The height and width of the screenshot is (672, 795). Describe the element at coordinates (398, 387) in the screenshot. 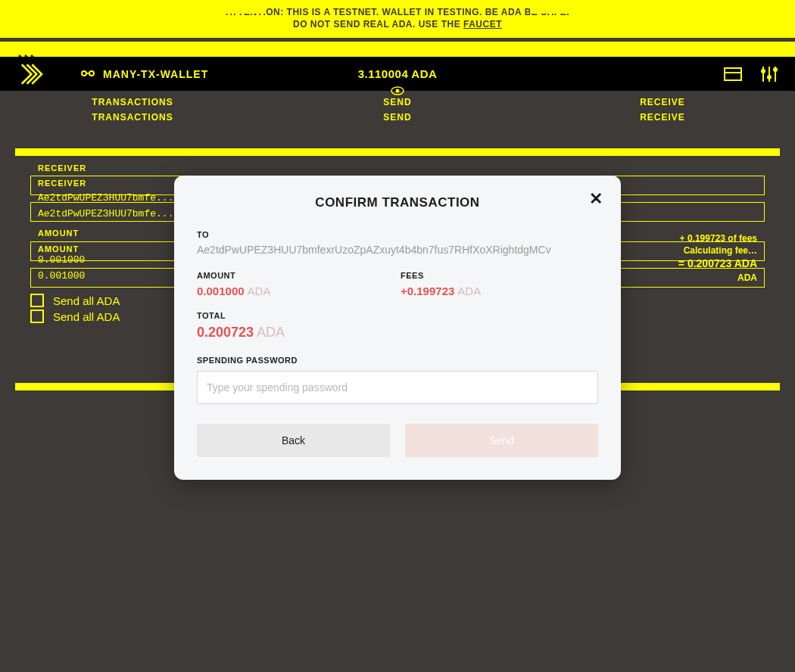

I see `spending-password-input` at that location.